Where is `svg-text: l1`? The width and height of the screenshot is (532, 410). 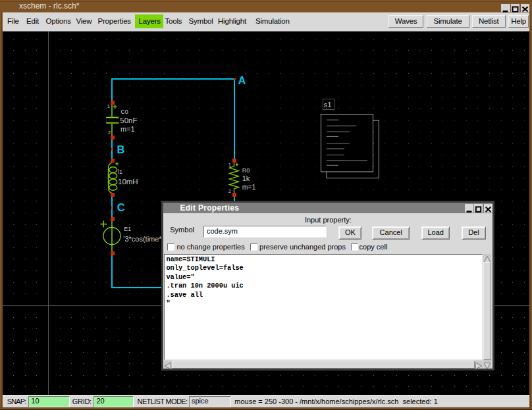 svg-text: l1 is located at coordinates (120, 172).